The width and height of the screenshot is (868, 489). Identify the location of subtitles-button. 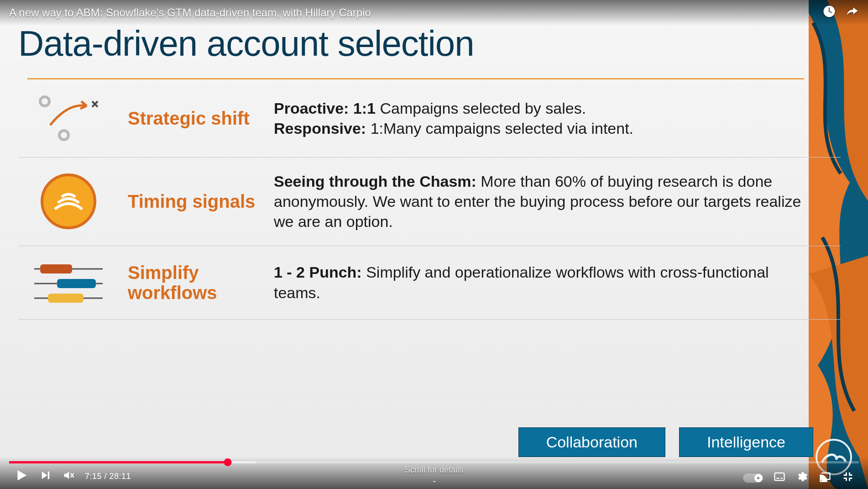
(779, 478).